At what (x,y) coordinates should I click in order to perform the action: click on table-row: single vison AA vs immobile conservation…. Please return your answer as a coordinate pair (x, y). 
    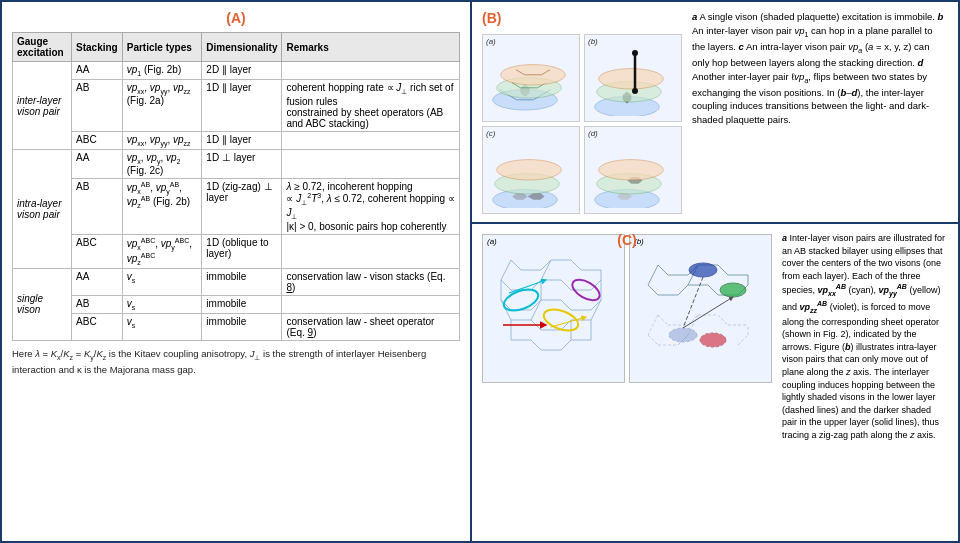
    Looking at the image, I should click on (236, 282).